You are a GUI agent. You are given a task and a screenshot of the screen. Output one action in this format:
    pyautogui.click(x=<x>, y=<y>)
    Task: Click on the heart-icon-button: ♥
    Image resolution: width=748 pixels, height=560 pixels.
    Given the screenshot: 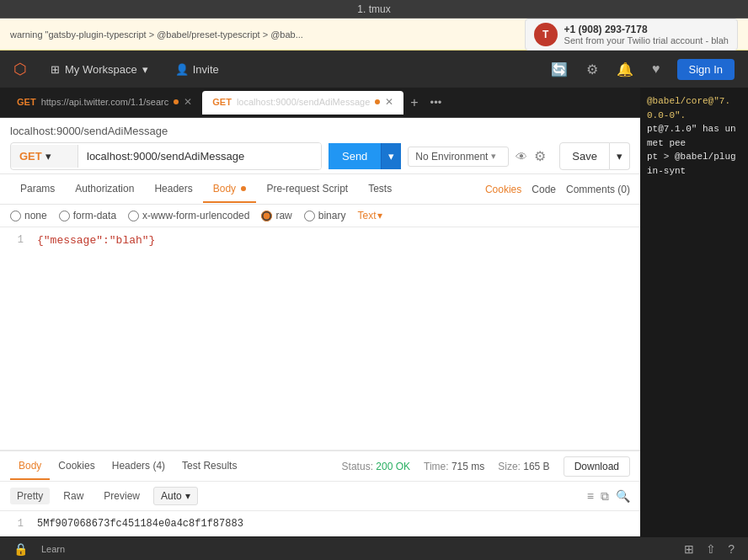 What is the action you would take?
    pyautogui.click(x=656, y=69)
    